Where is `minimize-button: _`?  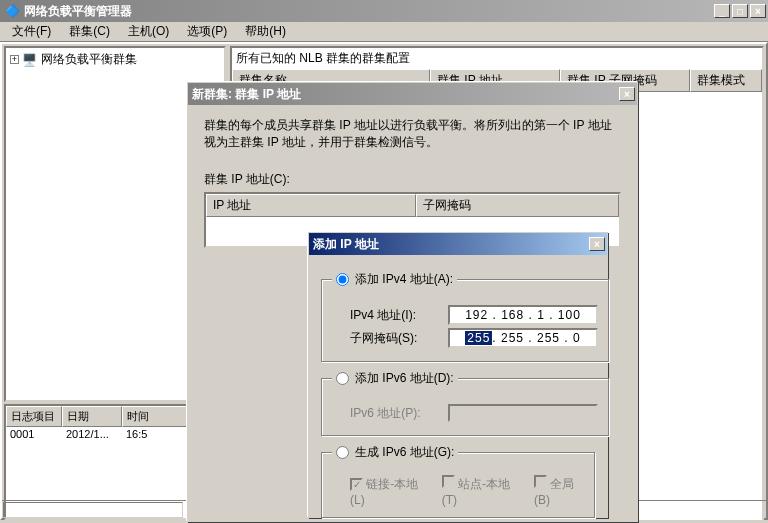
minimize-button: _ is located at coordinates (722, 11).